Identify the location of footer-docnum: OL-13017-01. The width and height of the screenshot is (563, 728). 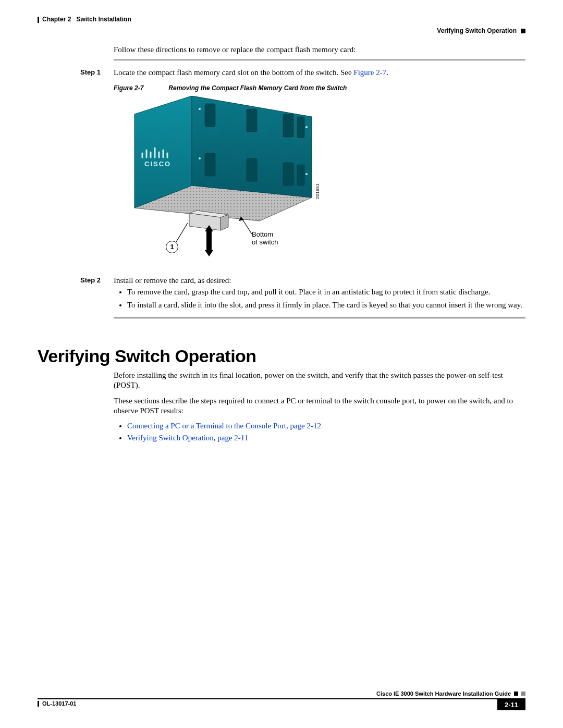
(59, 704).